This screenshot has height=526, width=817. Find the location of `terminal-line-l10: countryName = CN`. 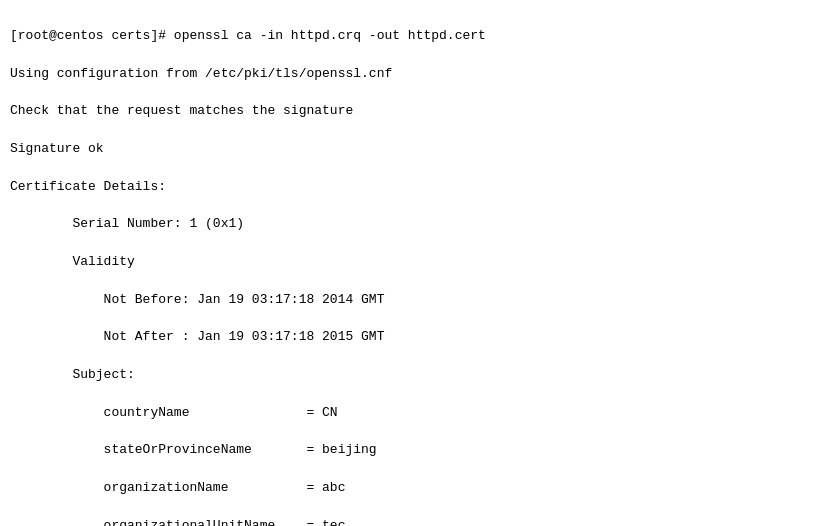

terminal-line-l10: countryName = CN is located at coordinates (408, 414).